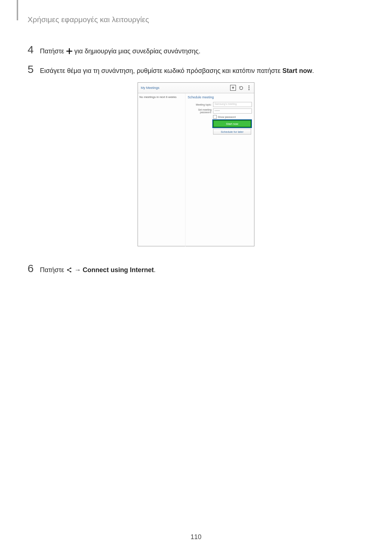 The height and width of the screenshot is (554, 392). Describe the element at coordinates (313, 71) in the screenshot. I see `step5-post: .` at that location.